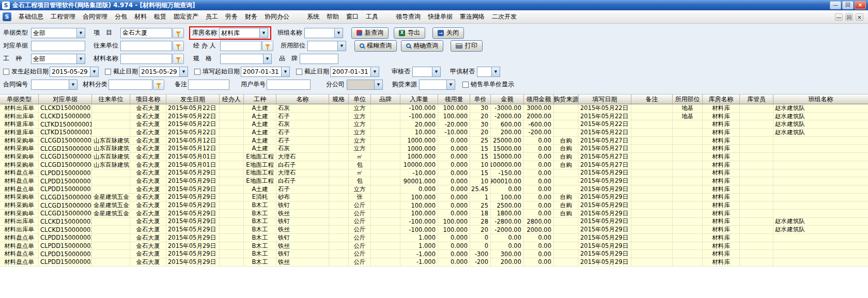  Describe the element at coordinates (58, 59) in the screenshot. I see `work-type-select: 全部 ▼` at that location.